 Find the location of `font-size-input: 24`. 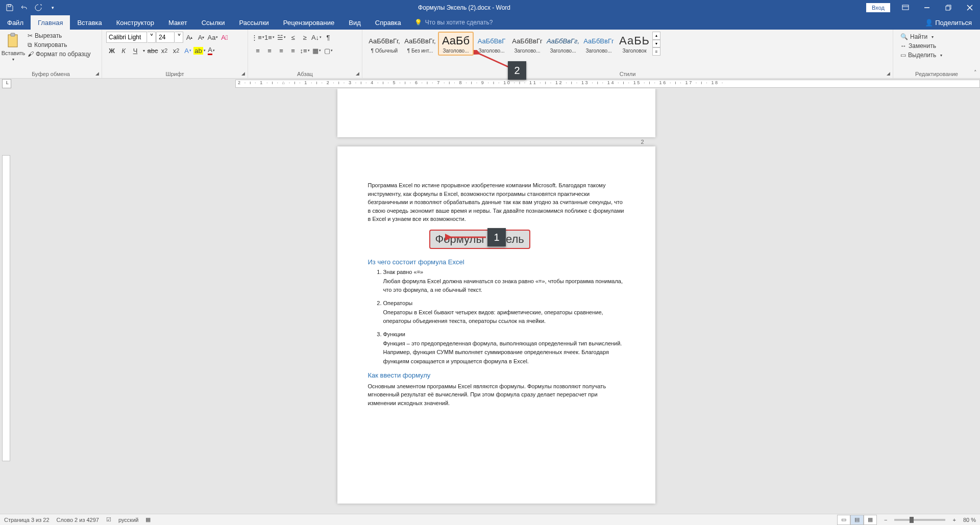

font-size-input: 24 is located at coordinates (165, 37).